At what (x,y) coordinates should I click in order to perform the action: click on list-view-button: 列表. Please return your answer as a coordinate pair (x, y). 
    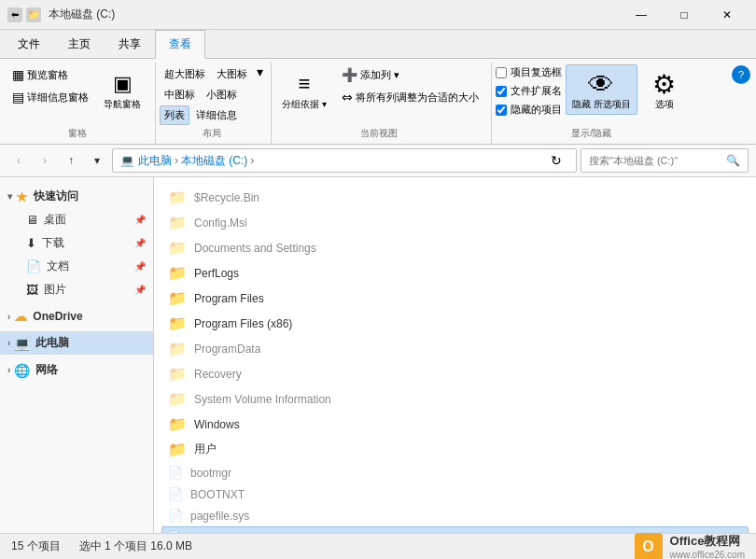
    Looking at the image, I should click on (175, 116).